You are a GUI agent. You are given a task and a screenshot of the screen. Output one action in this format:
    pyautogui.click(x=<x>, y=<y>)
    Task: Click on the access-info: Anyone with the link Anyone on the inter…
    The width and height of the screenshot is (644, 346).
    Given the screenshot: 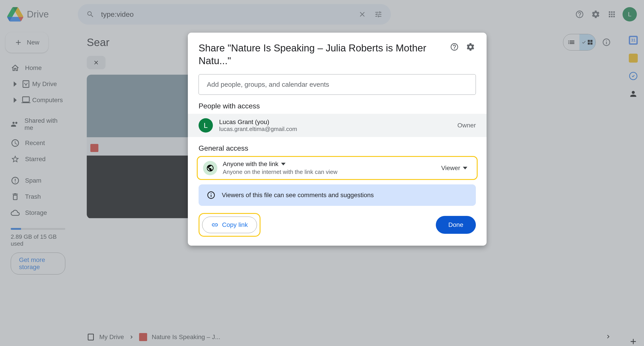 What is the action you would take?
    pyautogui.click(x=327, y=168)
    